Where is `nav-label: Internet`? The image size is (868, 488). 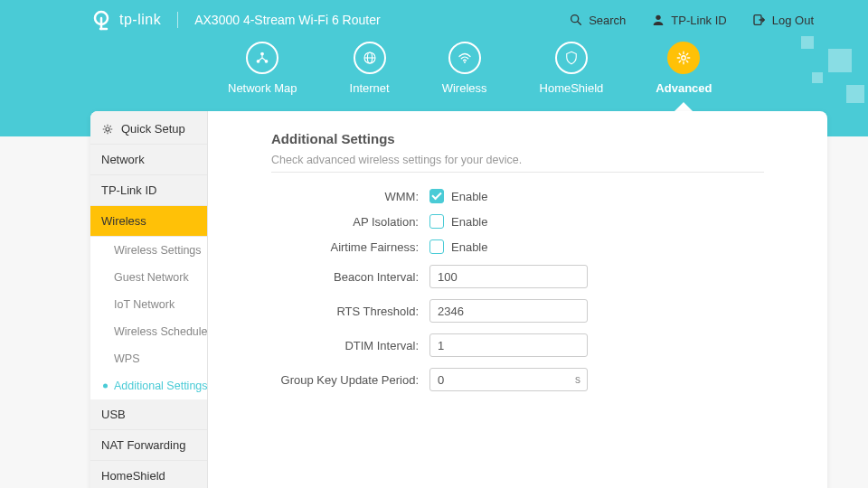
nav-label: Internet is located at coordinates (370, 89).